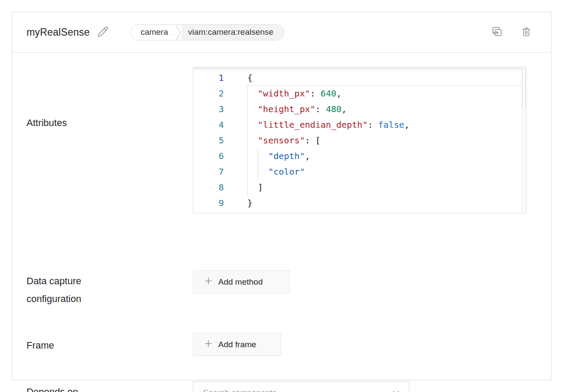 This screenshot has height=392, width=565. I want to click on editor-vertical-scrollbar, so click(524, 140).